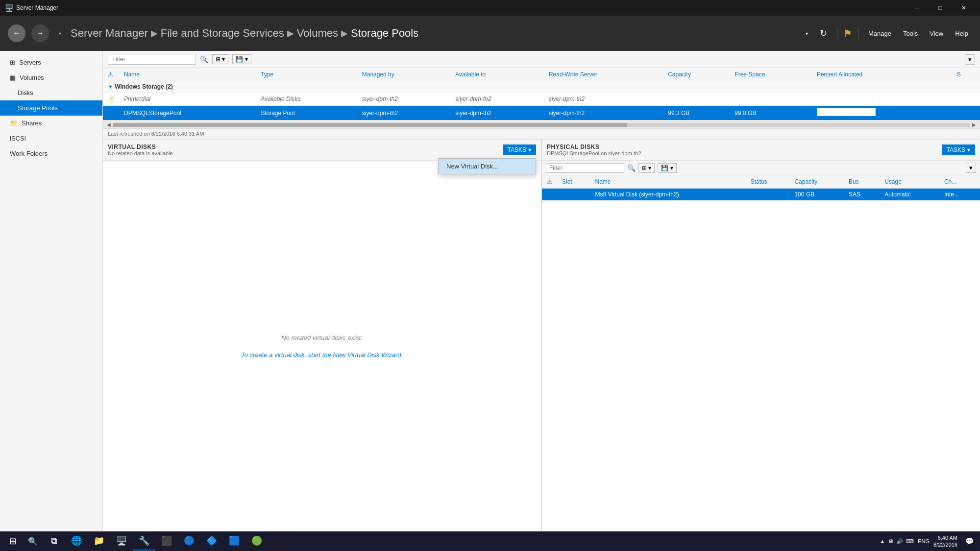 This screenshot has width=980, height=551. Describe the element at coordinates (761, 195) in the screenshot. I see `table-row: Msft Virtual Disk (siyer-dpm-th2) 100 GB…` at that location.